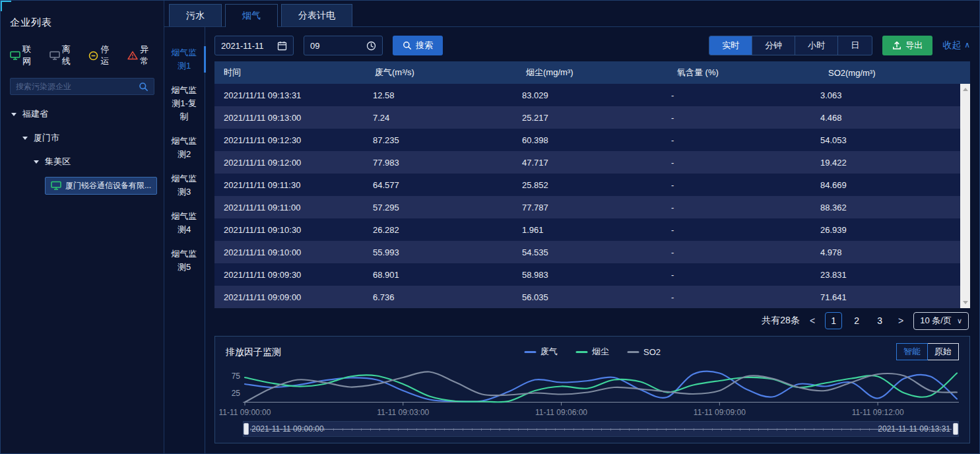 This screenshot has height=454, width=980. I want to click on legend-烟尘: 烟尘, so click(593, 352).